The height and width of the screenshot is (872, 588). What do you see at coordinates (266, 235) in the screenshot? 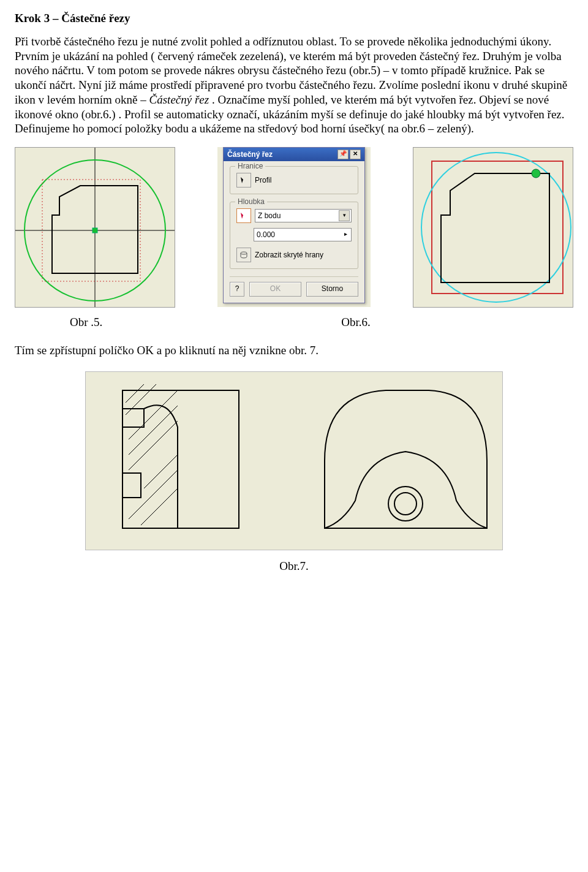
I see `depth-value: 0.000` at bounding box center [266, 235].